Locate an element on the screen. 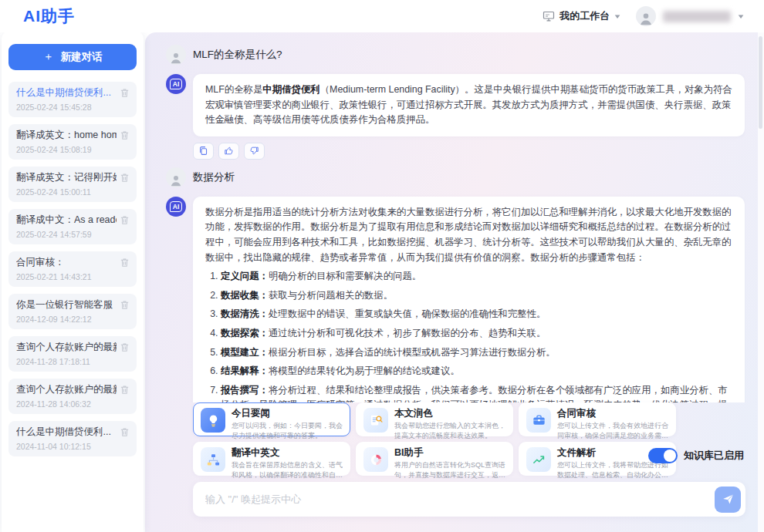  history-title: 你是一位银行智能客服，... is located at coordinates (66, 305).